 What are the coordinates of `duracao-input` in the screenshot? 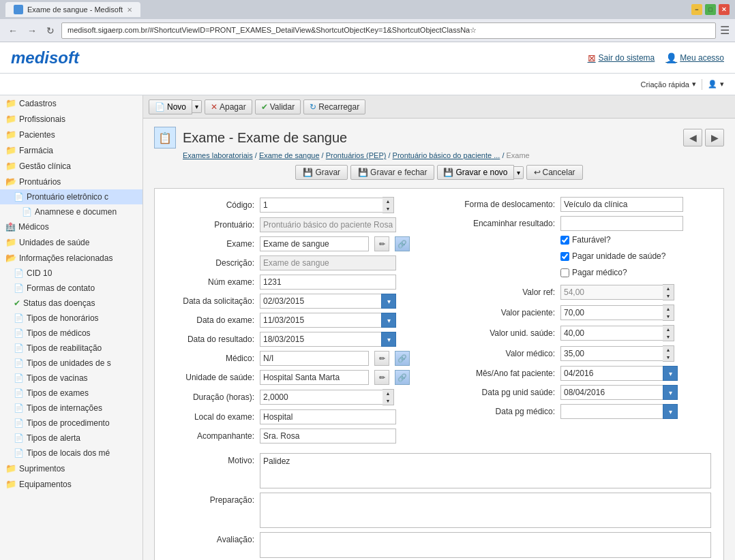 It's located at (321, 397).